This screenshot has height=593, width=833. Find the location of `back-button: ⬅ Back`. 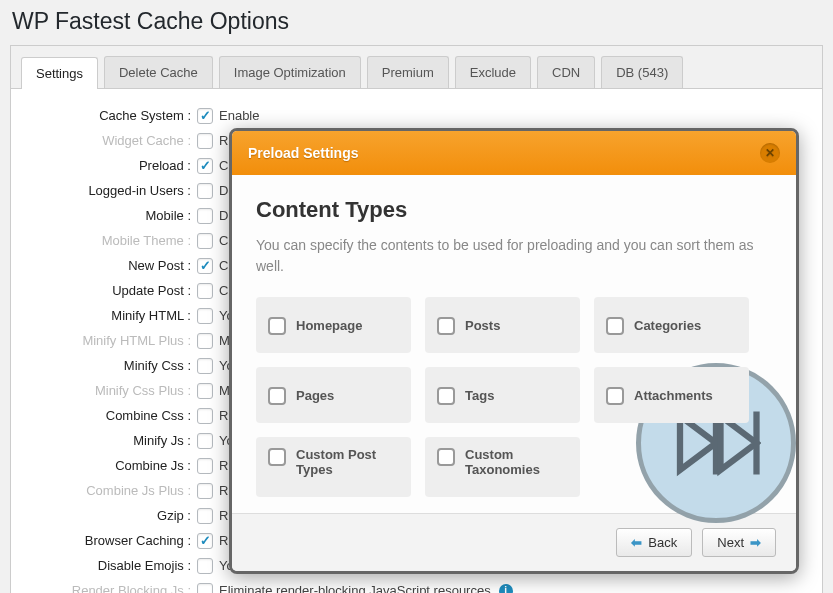

back-button: ⬅ Back is located at coordinates (654, 542).